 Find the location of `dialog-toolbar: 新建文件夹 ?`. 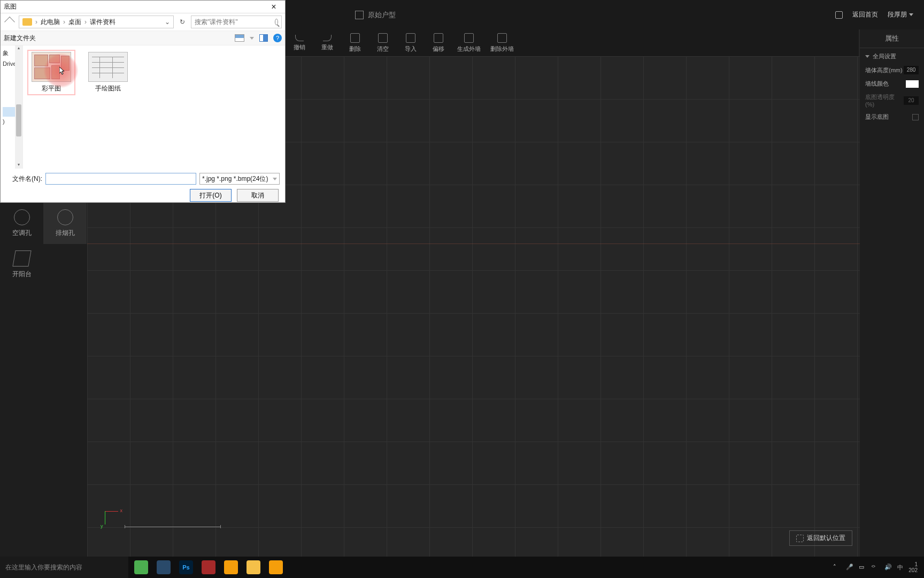

dialog-toolbar: 新建文件夹 ? is located at coordinates (143, 38).